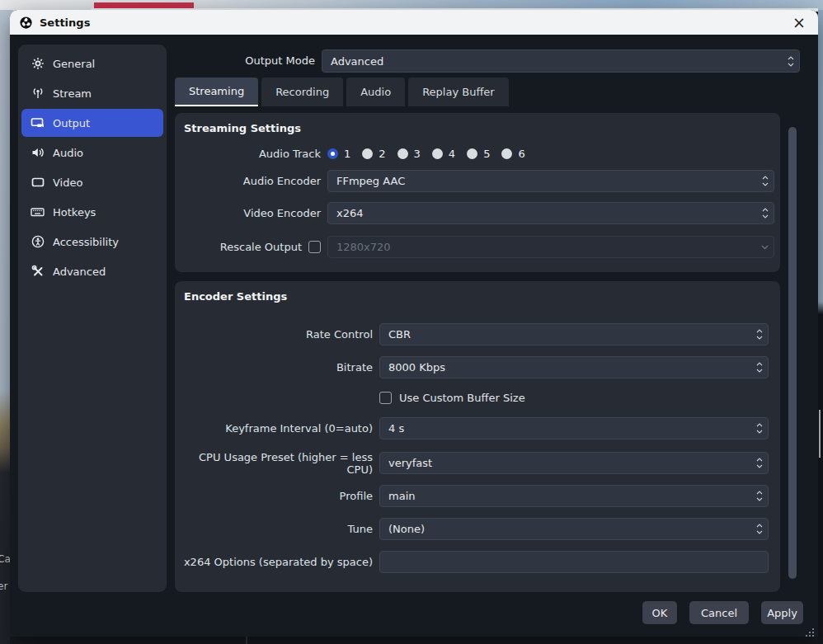  Describe the element at coordinates (459, 92) in the screenshot. I see `tab-label: Replay Buffer` at that location.